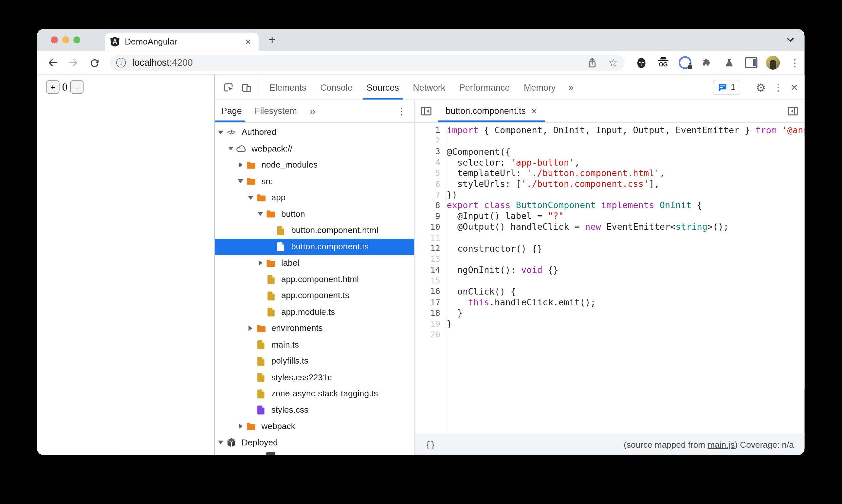  I want to click on tab-close-icon: ✕, so click(248, 42).